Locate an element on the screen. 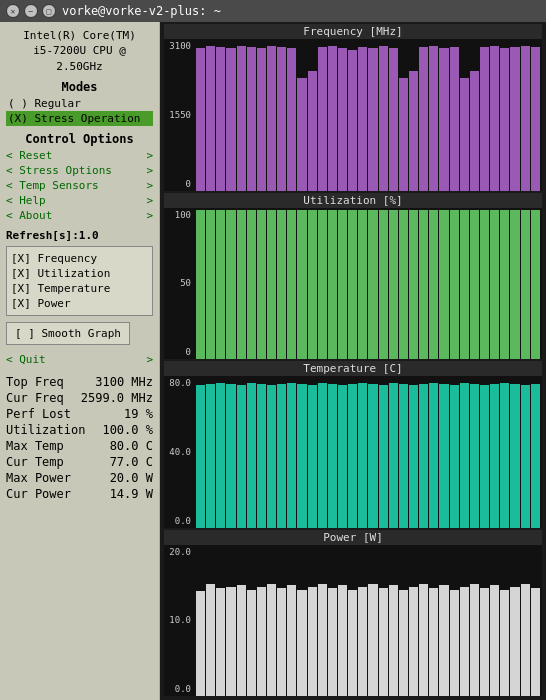 This screenshot has height=700, width=546. quit-label: < Quit is located at coordinates (26, 360).